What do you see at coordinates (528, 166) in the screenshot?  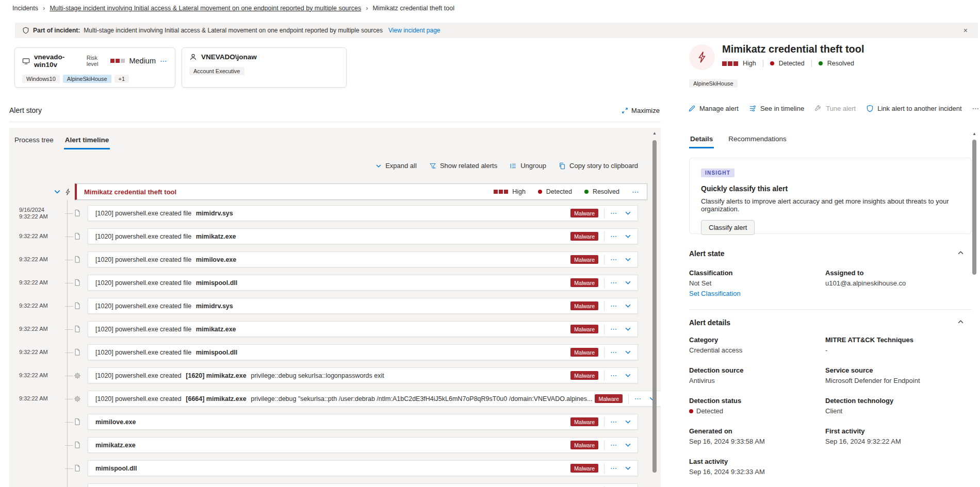 I see `ungroup-button: Ungroup` at bounding box center [528, 166].